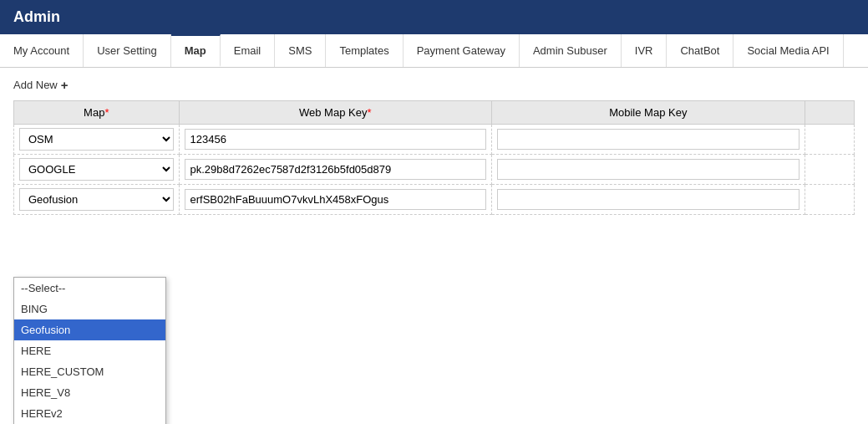 This screenshot has height=424, width=868. Describe the element at coordinates (97, 140) in the screenshot. I see `map-cell-0: OSM` at that location.